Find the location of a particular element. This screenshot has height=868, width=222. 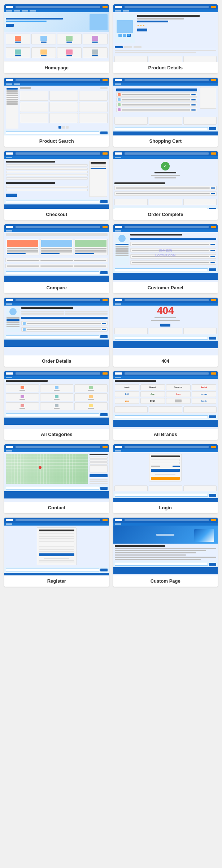

mock-custom-hero-img is located at coordinates (204, 535).